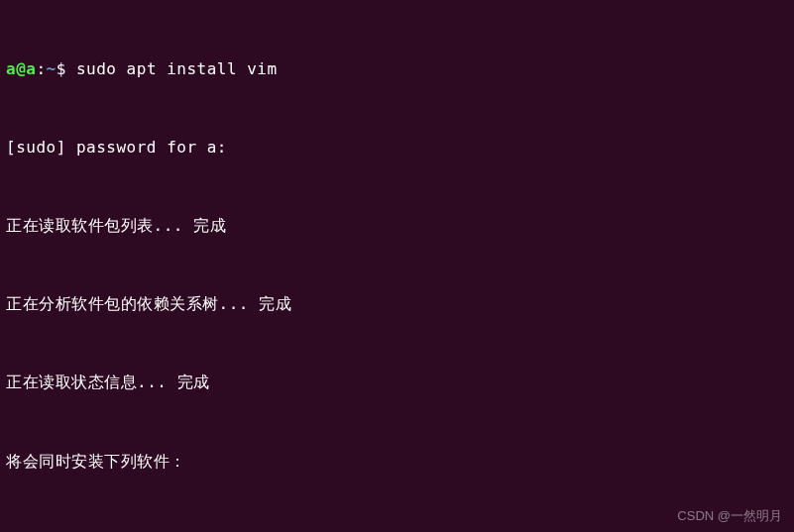  Describe the element at coordinates (397, 148) in the screenshot. I see `output-line: [sudo] password for a:` at that location.